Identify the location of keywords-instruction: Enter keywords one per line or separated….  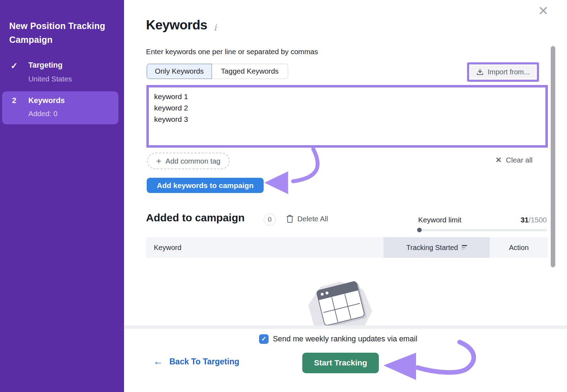
(232, 52).